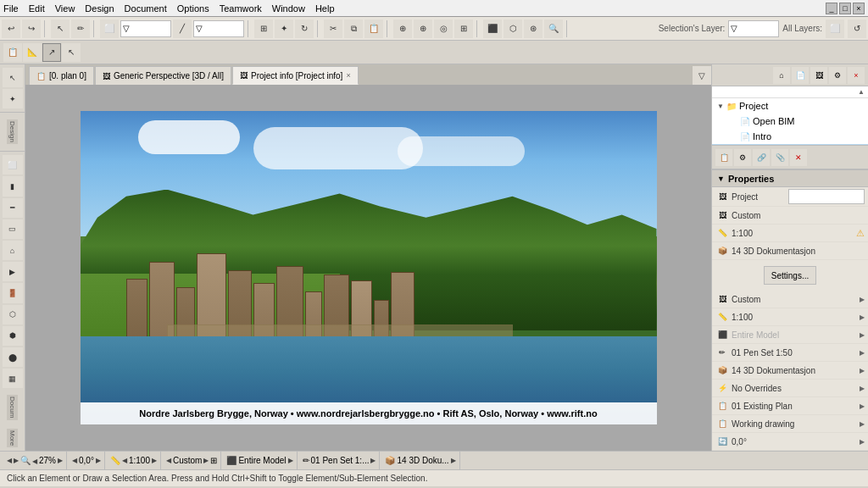  Describe the element at coordinates (13, 315) in the screenshot. I see `tool-window: ⬡` at that location.